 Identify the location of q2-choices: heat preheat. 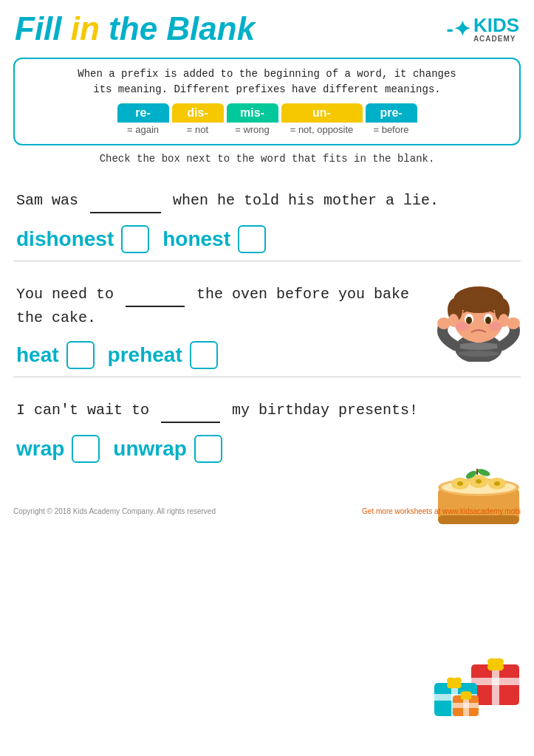
(267, 355).